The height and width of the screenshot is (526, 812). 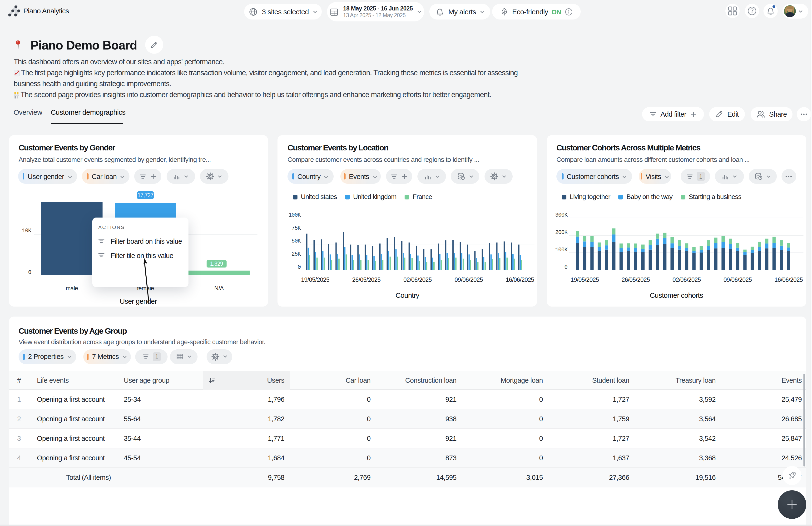 I want to click on svg-text: 10K, so click(x=27, y=231).